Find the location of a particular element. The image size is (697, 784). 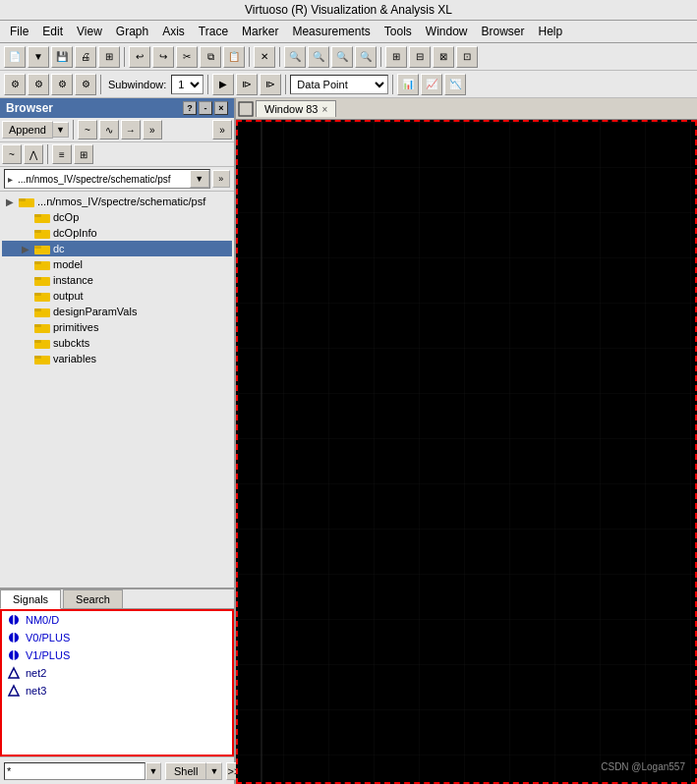

save-btn: 💾 is located at coordinates (62, 57).